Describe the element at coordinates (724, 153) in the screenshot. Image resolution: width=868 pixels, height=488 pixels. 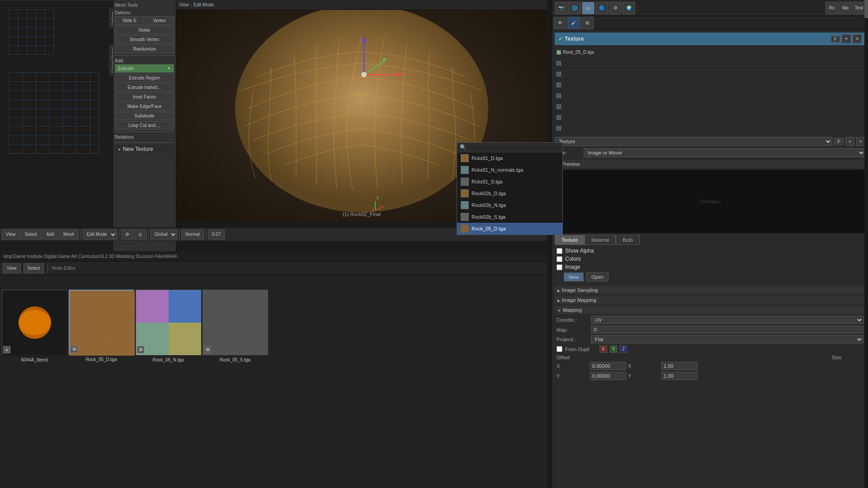
I see `type-select: Image or Movie` at that location.